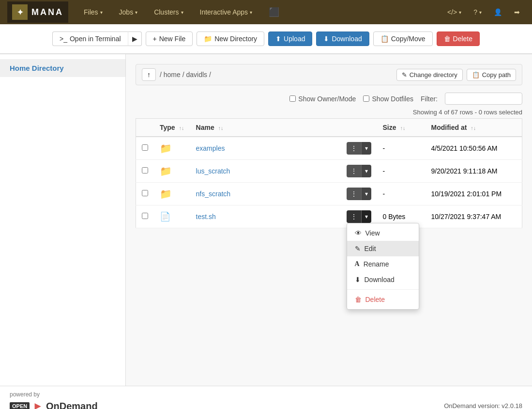 This screenshot has height=409, width=532. What do you see at coordinates (329, 194) in the screenshot?
I see `table-row: 📁 nfs_scratch ⋮ ▾ - 10/19/2021 2:01:01 P…` at bounding box center [329, 194].